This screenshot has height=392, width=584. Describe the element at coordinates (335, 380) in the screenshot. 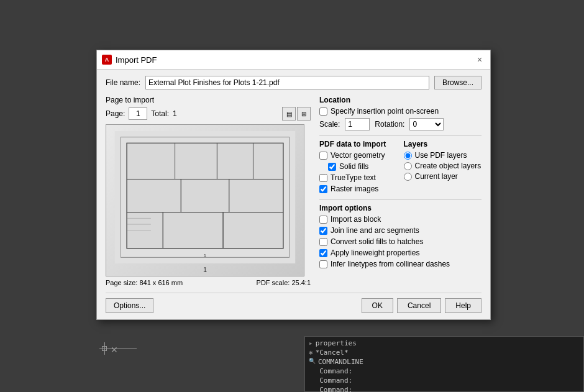

I see `cmd-text-4: Command:` at that location.